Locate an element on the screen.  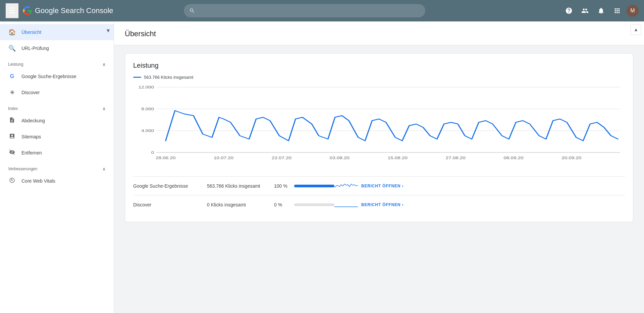
apps-button is located at coordinates (617, 11).